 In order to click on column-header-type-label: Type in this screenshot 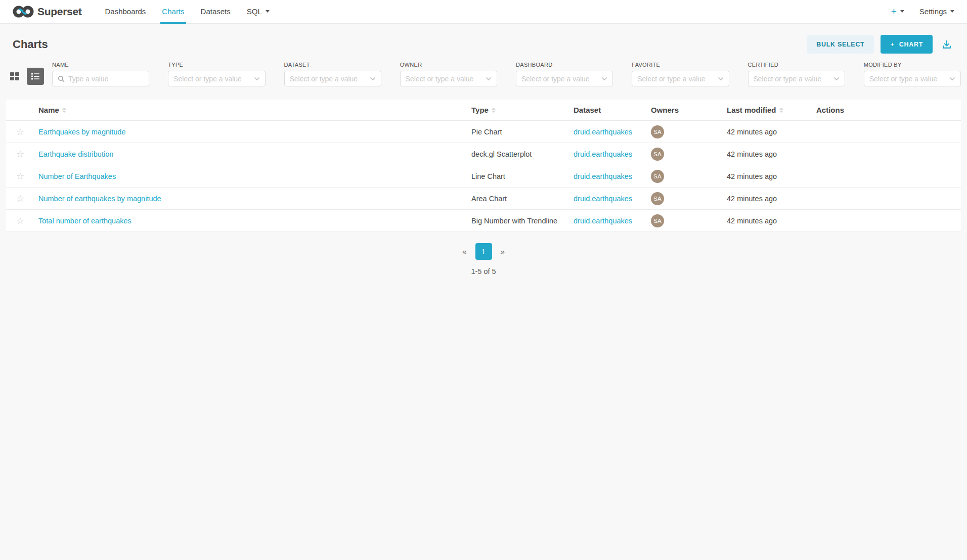, I will do `click(480, 110)`.